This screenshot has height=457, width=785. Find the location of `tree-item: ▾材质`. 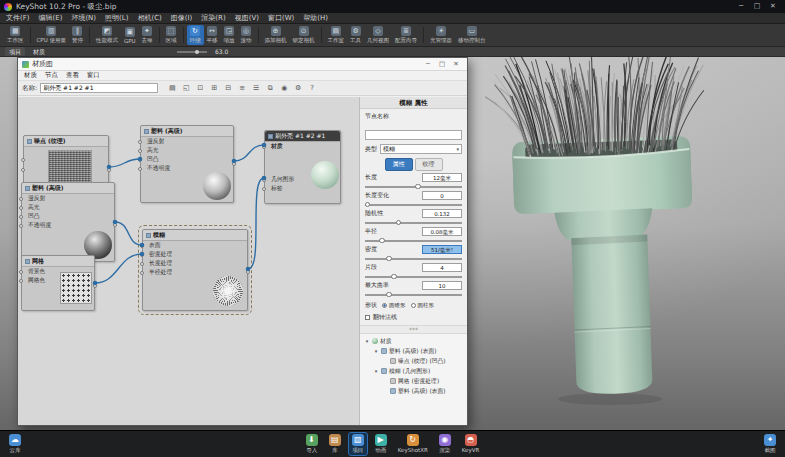

tree-item: ▾材质 is located at coordinates (414, 341).